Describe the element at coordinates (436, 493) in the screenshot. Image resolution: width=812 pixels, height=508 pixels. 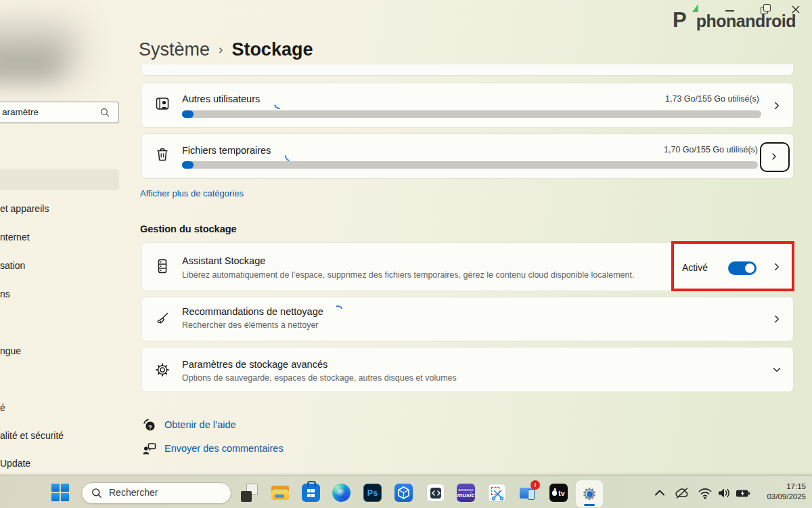
I see `dev-chat-button` at that location.